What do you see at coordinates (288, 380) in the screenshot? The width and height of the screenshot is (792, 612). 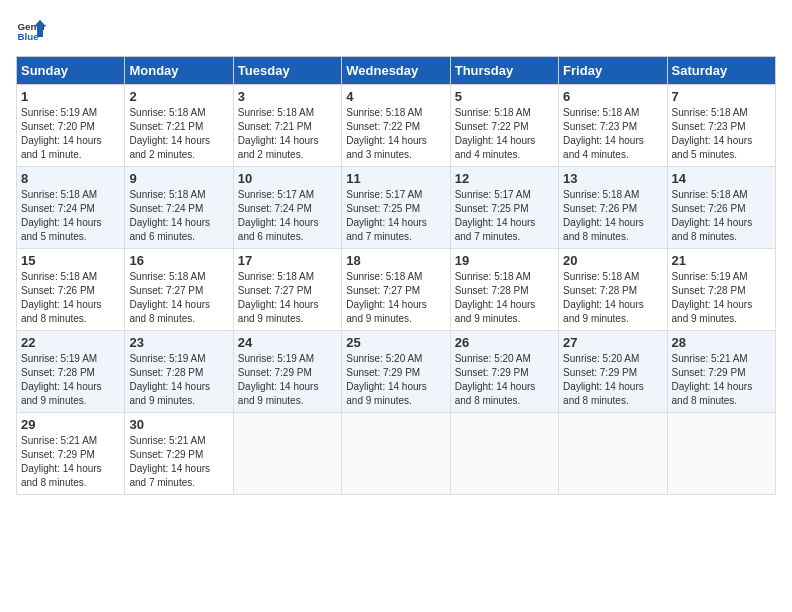 I see `day-info: Sunrise: 5:19 AM Sunset: 7:29 PM Dayligh…` at bounding box center [288, 380].